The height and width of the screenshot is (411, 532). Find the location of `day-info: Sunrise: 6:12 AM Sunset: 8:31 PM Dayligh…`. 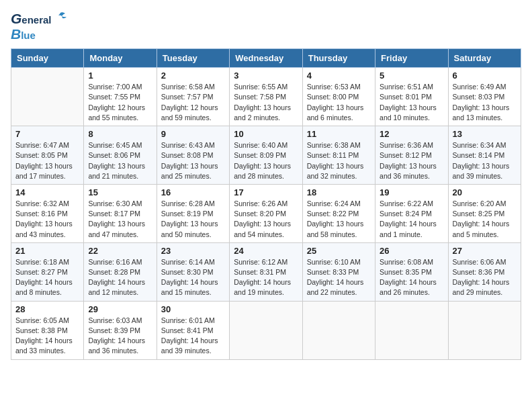

day-info: Sunrise: 6:12 AM Sunset: 8:31 PM Dayligh… is located at coordinates (266, 278).